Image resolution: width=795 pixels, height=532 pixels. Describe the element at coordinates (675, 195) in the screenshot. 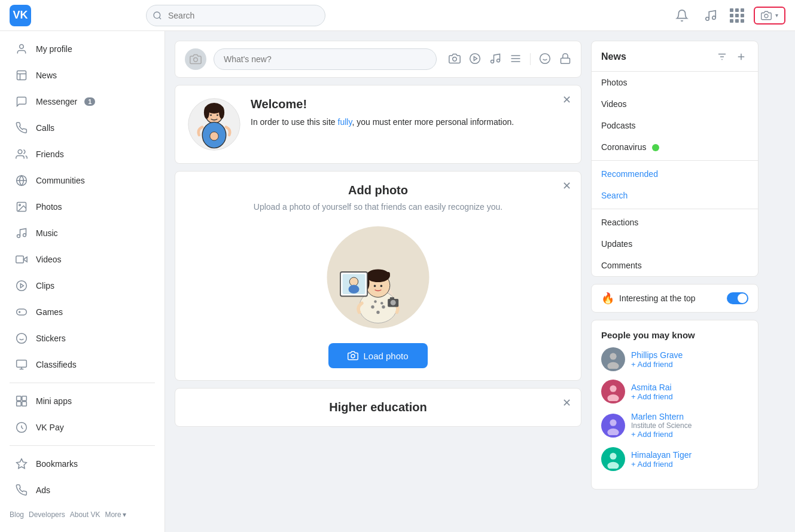

I see `news-item-search: Search` at that location.